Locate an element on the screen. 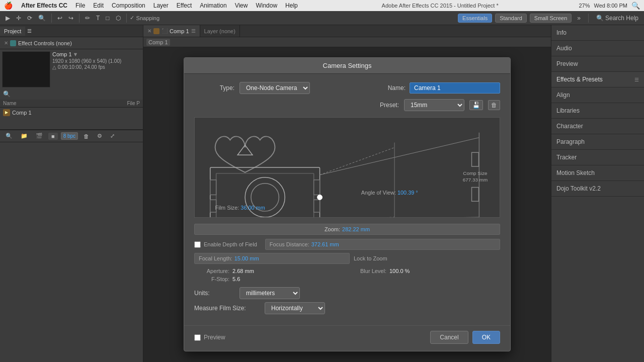  workspace-essentials: Essentials is located at coordinates (475, 18).